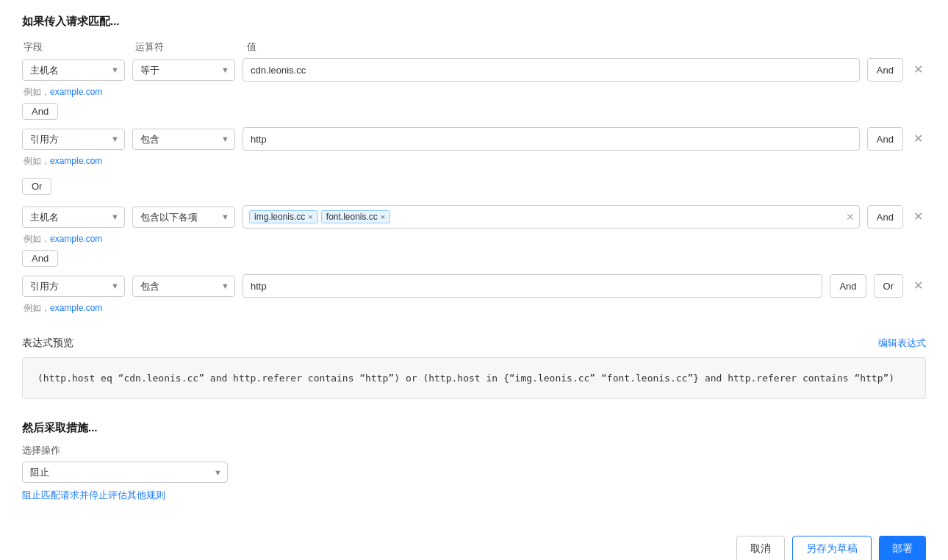 This screenshot has width=948, height=560. I want to click on hint-link-3: example.com, so click(76, 239).